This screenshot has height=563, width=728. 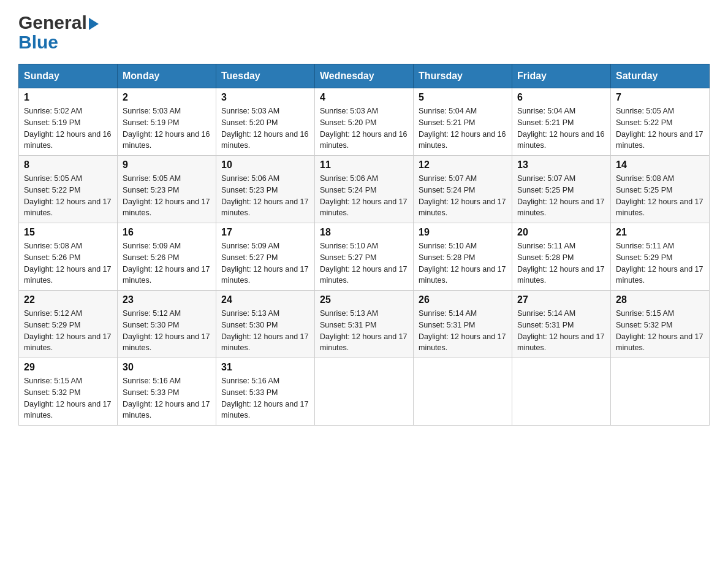 What do you see at coordinates (561, 98) in the screenshot?
I see `day-number: 6` at bounding box center [561, 98].